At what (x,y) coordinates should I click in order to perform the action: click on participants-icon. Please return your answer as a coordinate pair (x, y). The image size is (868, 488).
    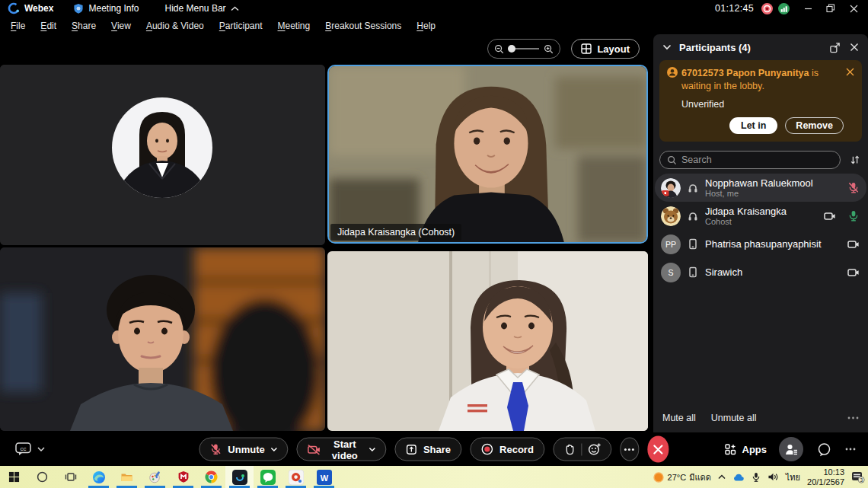
    Looking at the image, I should click on (792, 449).